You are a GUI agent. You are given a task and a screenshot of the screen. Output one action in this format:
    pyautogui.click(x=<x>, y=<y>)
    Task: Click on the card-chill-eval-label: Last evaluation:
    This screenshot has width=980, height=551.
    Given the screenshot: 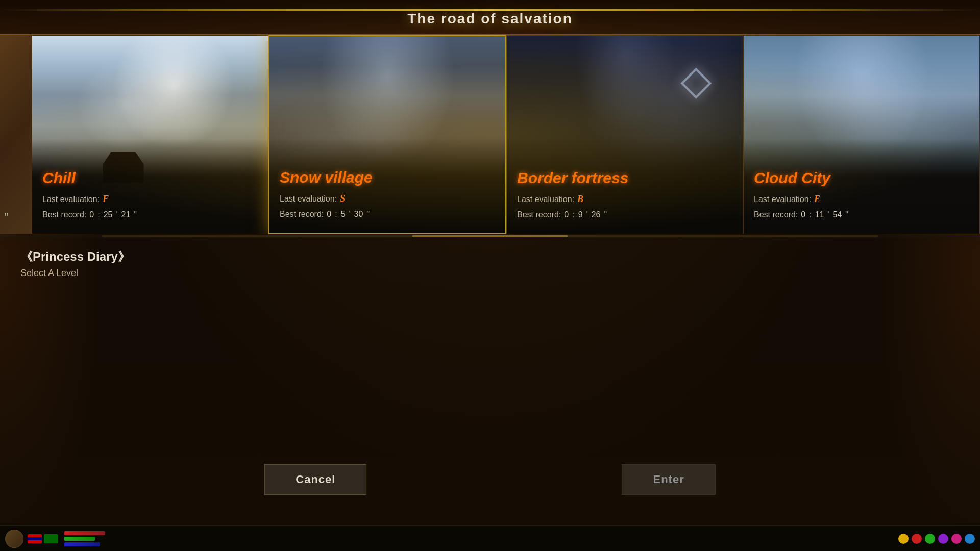 What is the action you would take?
    pyautogui.click(x=71, y=199)
    